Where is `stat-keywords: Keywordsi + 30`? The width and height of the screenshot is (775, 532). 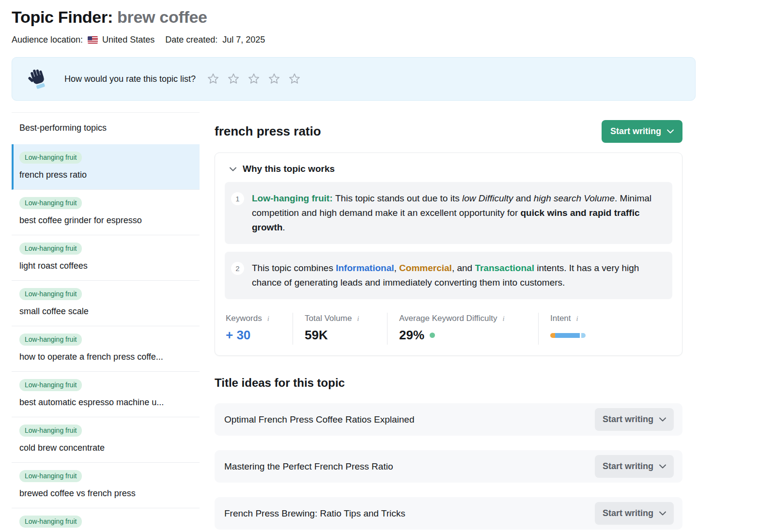
stat-keywords: Keywordsi + 30 is located at coordinates (259, 329).